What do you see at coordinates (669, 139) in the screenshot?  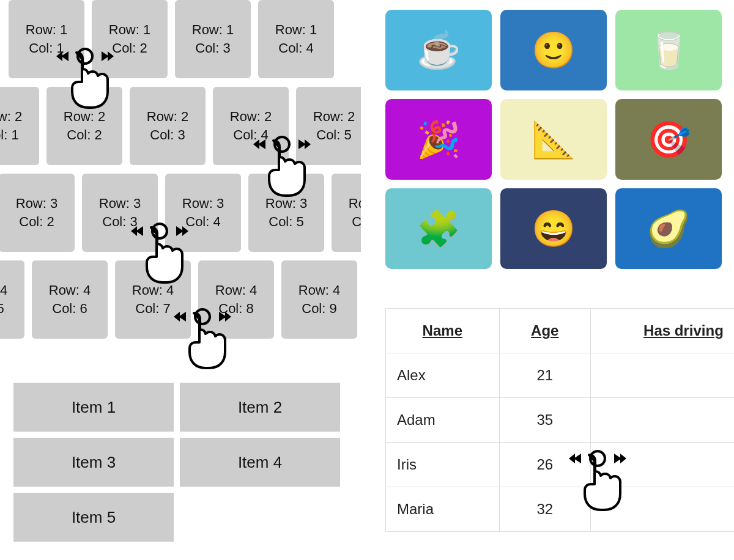 I see `emoji-tile-target: 🎯` at bounding box center [669, 139].